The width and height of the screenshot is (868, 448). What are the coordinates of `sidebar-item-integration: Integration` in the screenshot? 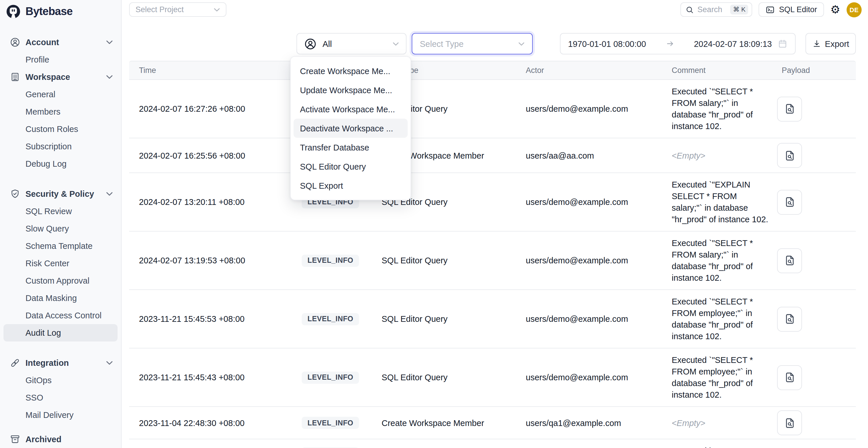 It's located at (61, 363).